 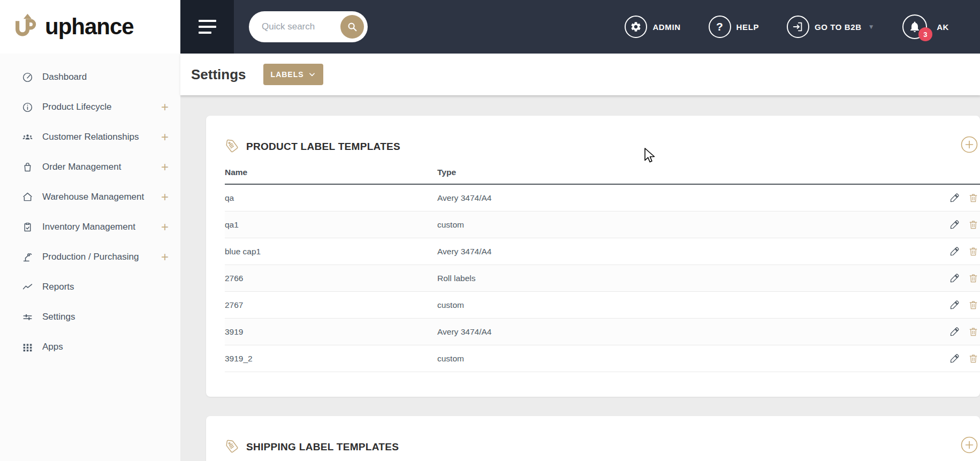 What do you see at coordinates (802, 27) in the screenshot?
I see `topbar-actions: ADMIN ? HELP GO TO B2B ▼` at bounding box center [802, 27].